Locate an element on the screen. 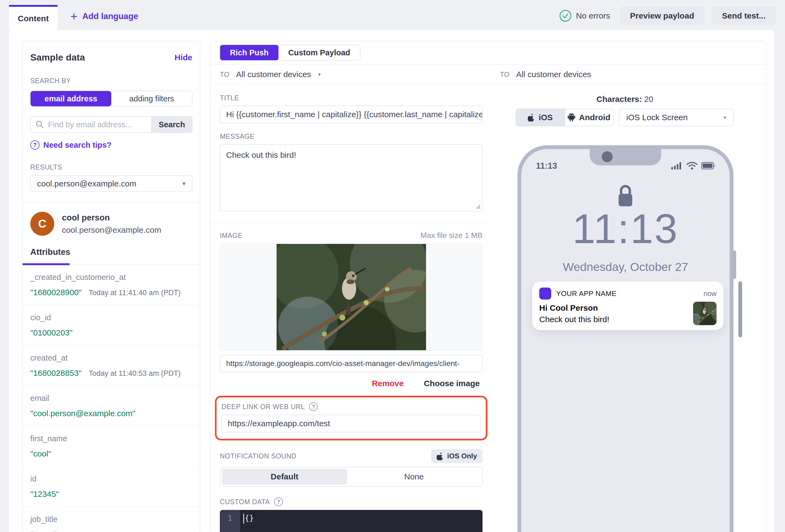  tab-attributes: Attributes is located at coordinates (111, 252).